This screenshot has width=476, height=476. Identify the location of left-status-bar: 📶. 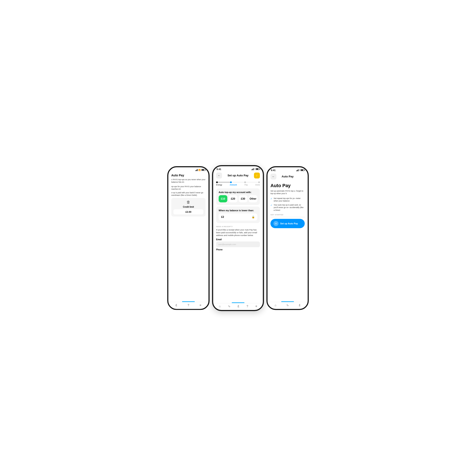
(188, 170).